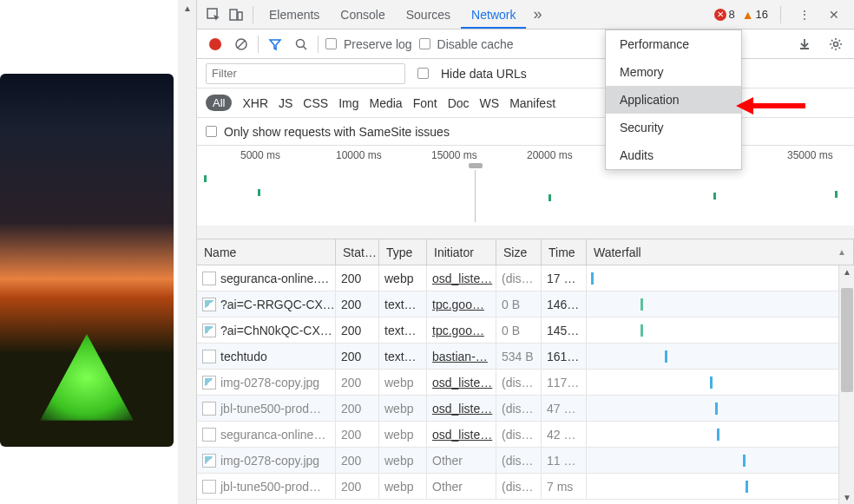 The height and width of the screenshot is (504, 854). Describe the element at coordinates (424, 73) in the screenshot. I see `hide-data-urls-checkbox` at that location.